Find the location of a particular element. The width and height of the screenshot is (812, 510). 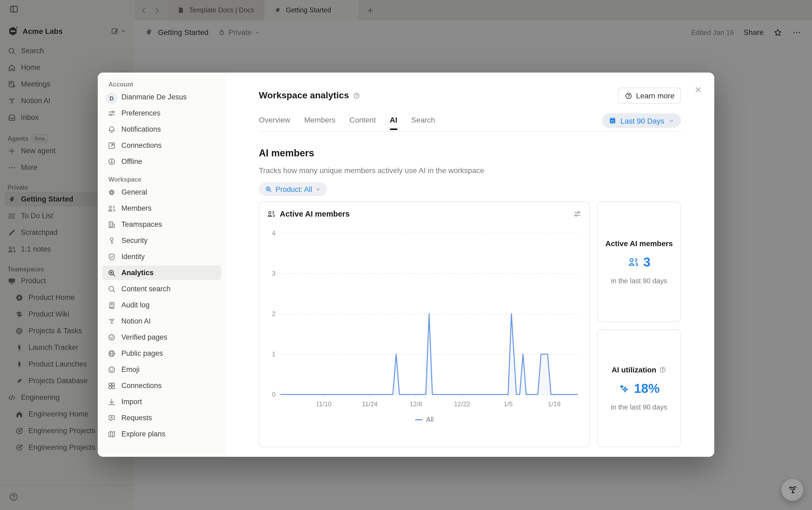

settings-nav-item: Explore plans is located at coordinates (162, 434).